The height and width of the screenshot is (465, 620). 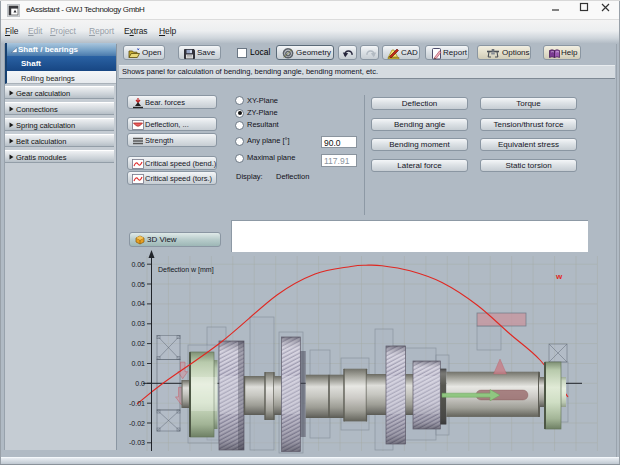 What do you see at coordinates (138, 344) in the screenshot?
I see `svg-text: 0.02` at bounding box center [138, 344].